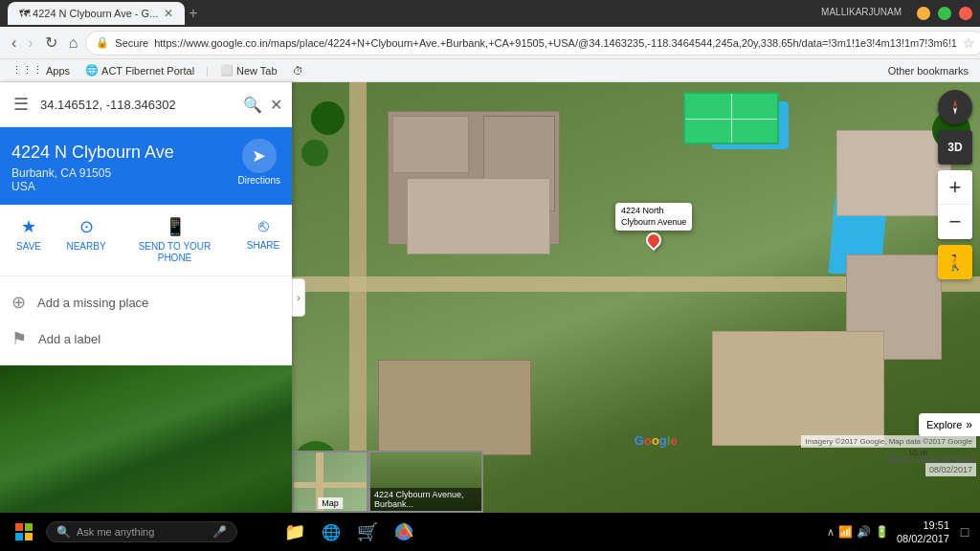  I want to click on restore-button: □, so click(945, 13).